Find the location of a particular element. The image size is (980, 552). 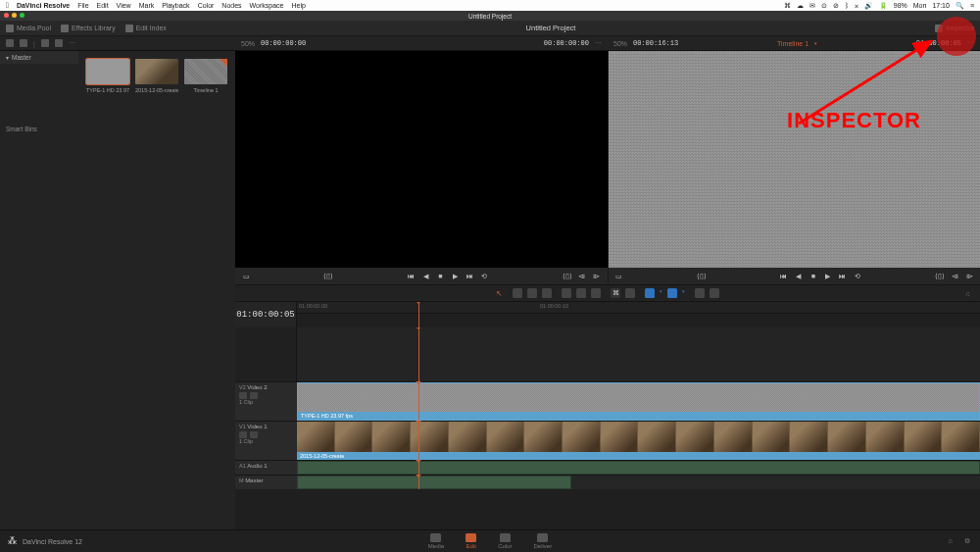

page-deliver: Deliver is located at coordinates (543, 541).